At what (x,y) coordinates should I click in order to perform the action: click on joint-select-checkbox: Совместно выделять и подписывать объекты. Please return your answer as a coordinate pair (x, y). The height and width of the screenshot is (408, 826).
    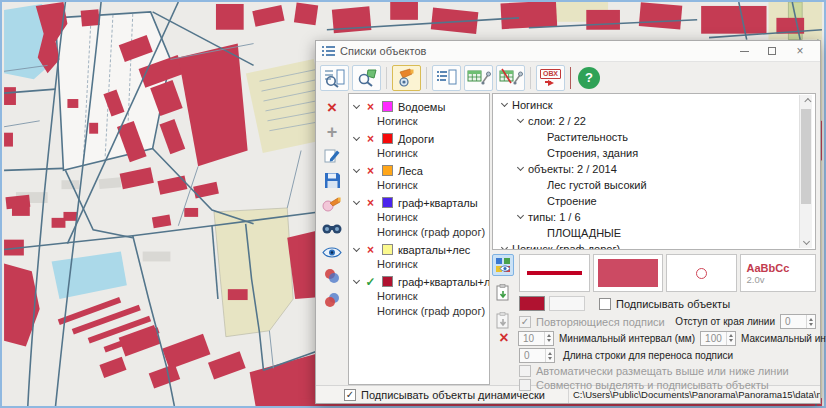
    Looking at the image, I should click on (644, 385).